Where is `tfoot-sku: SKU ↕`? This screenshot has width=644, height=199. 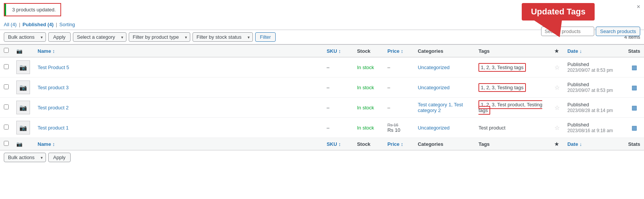
tfoot-sku: SKU ↕ is located at coordinates (338, 144).